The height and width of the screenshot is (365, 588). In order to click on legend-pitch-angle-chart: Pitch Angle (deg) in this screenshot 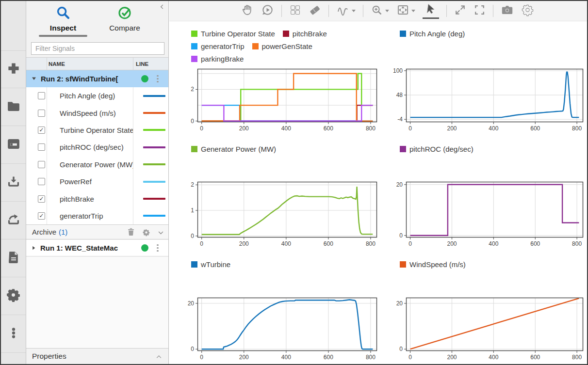, I will do `click(492, 36)`.